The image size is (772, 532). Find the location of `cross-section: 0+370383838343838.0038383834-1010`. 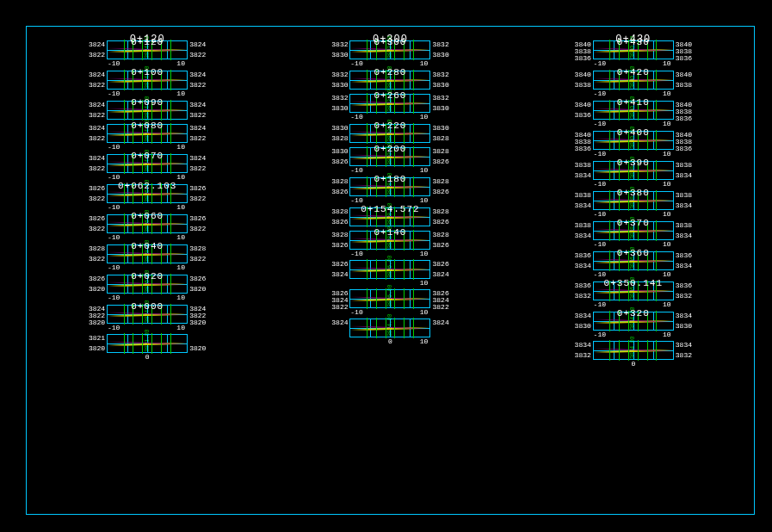

cross-section: 0+370383838343838.0038383834-1010 is located at coordinates (633, 234).